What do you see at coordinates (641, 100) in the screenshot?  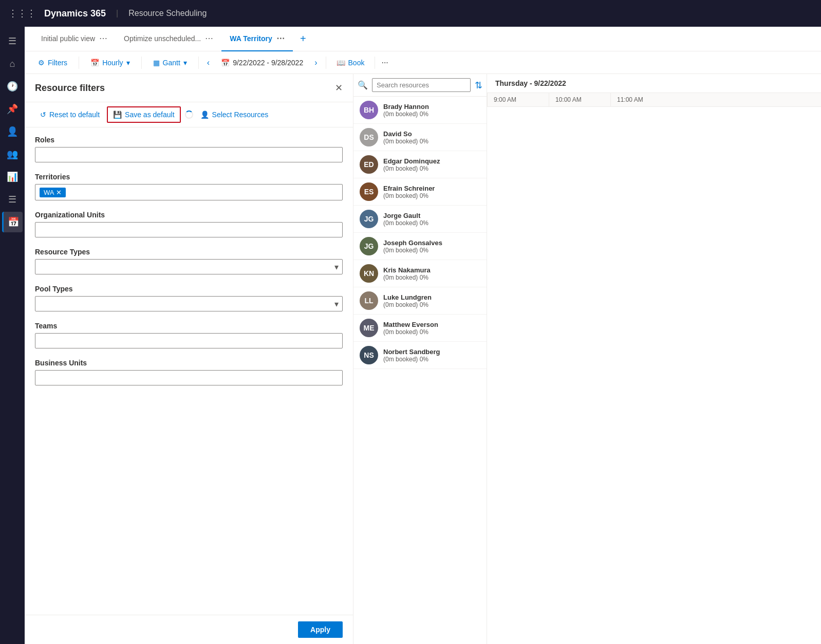 I see `schedule-hour: 11:00 AM` at bounding box center [641, 100].